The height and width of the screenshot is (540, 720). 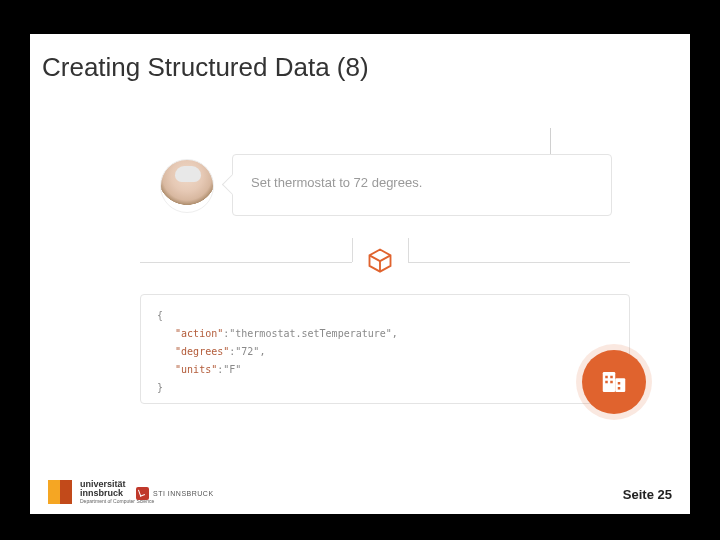 What do you see at coordinates (232, 370) in the screenshot?
I see `code-val: "F"` at bounding box center [232, 370].